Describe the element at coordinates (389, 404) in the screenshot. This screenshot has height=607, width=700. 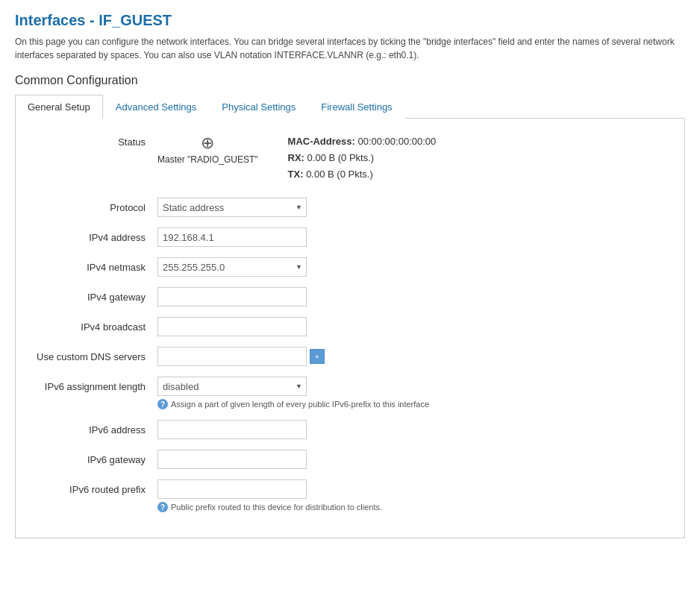
I see `ipv6-assignment-hint-row: ? Assign a part of given length of every…` at that location.